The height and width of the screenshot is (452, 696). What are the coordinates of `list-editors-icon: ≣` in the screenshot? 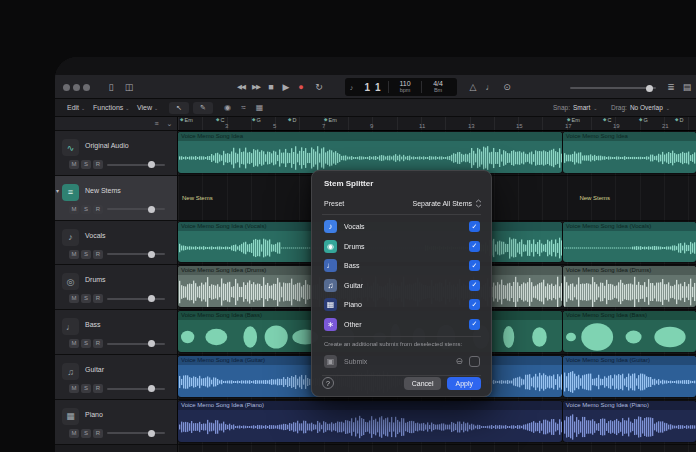 It's located at (671, 87).